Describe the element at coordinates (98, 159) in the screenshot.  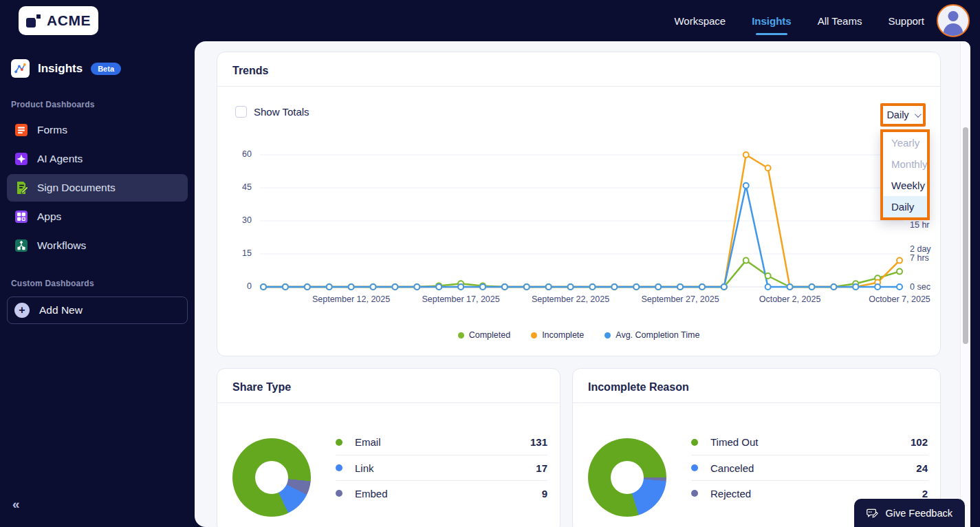
I see `sidebar-item-ai-agents: AI Agents` at that location.